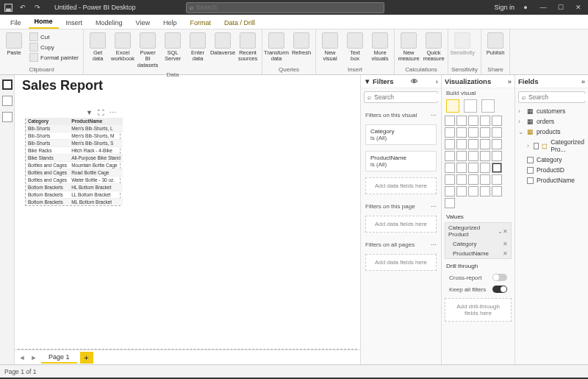 The image size is (588, 379). Describe the element at coordinates (113, 113) in the screenshot. I see `more-options-icon: ⋯` at that location.